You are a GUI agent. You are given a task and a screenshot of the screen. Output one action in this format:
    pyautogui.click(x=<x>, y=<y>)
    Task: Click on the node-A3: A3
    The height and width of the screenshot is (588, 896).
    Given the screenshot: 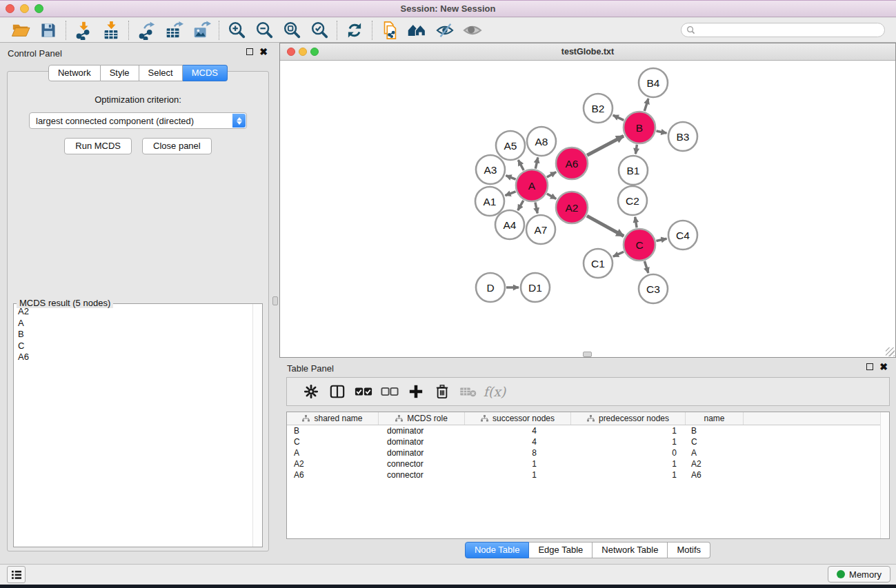 What is the action you would take?
    pyautogui.click(x=490, y=170)
    